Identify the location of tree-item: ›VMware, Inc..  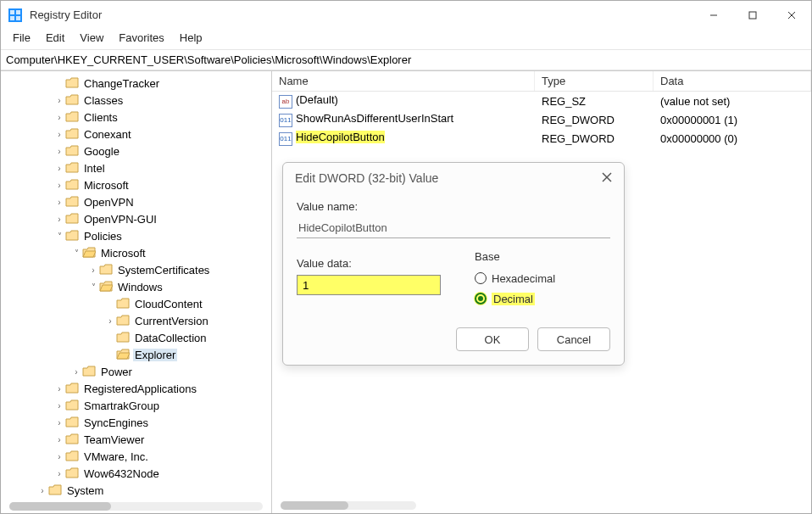
(136, 456).